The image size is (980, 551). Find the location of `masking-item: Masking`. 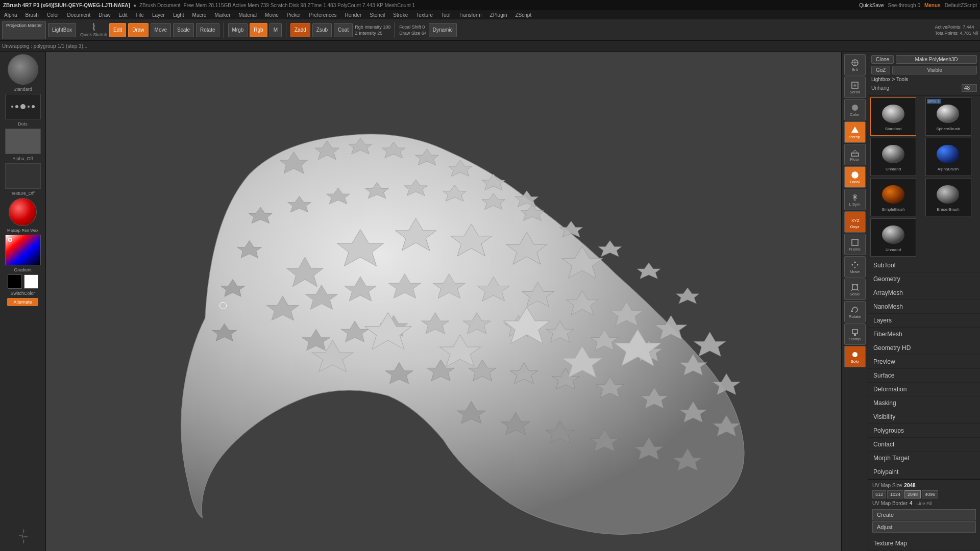

masking-item: Masking is located at coordinates (924, 403).